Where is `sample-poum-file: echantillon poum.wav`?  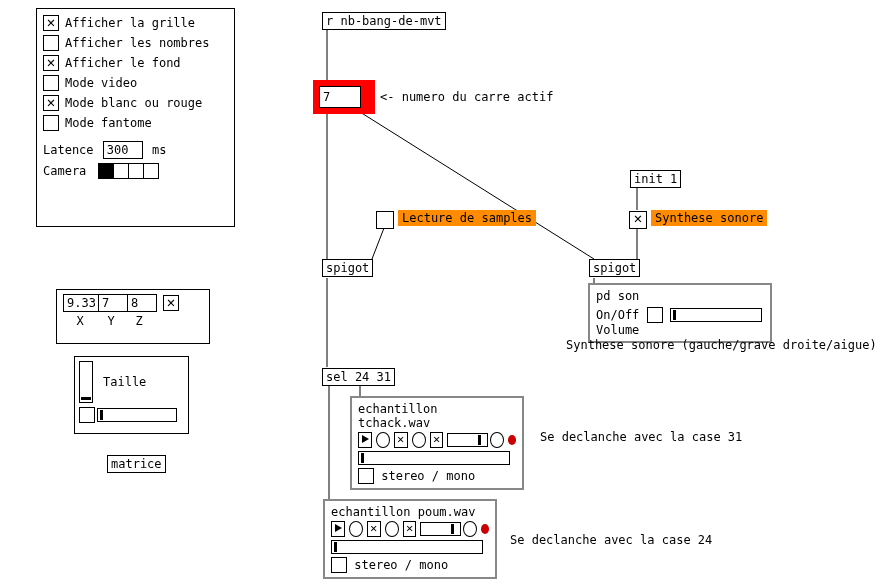
sample-poum-file: echantillon poum.wav is located at coordinates (410, 512).